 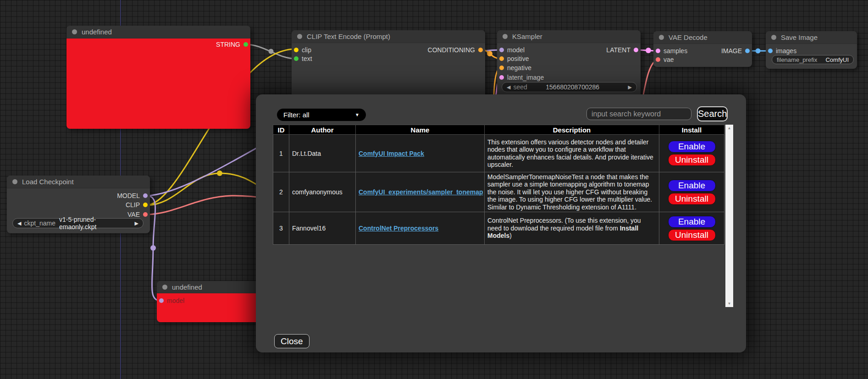 I want to click on table-row: 2 comfyanonymous ComfyUI_experiments/sam…, so click(x=499, y=192).